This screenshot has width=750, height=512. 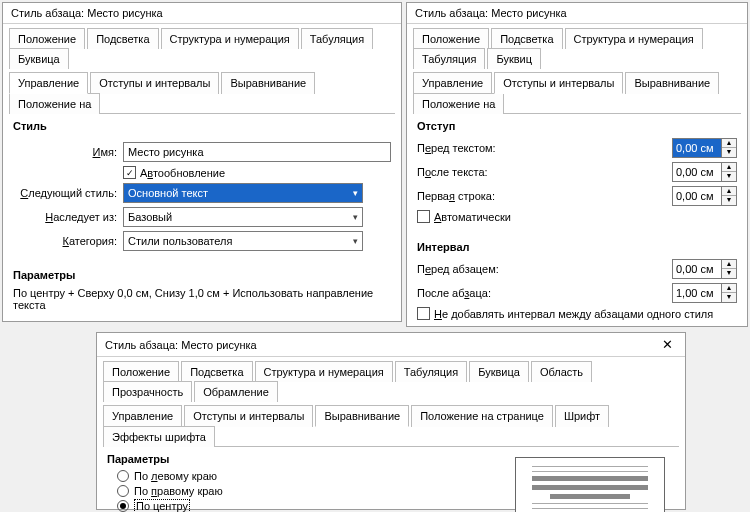 What do you see at coordinates (565, 314) in the screenshot?
I see `nointerval-check: Не добавлять интервал между абзацами одн…` at bounding box center [565, 314].